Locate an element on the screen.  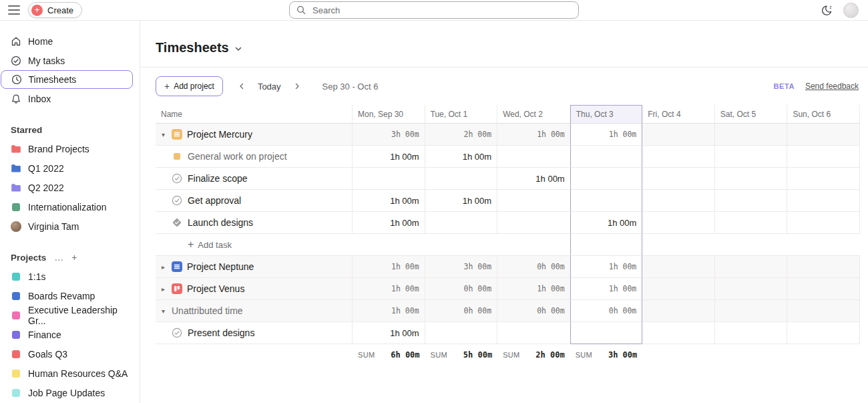
sidebar-item-q2-2022: Q2 2022 is located at coordinates (69, 187).